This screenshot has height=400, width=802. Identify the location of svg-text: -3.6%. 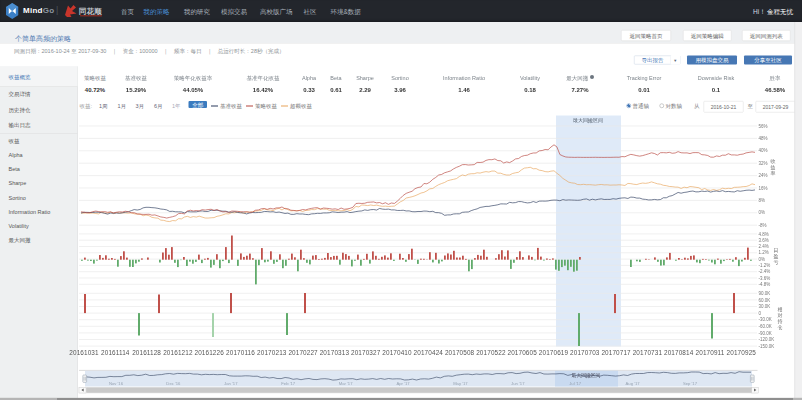
(765, 278).